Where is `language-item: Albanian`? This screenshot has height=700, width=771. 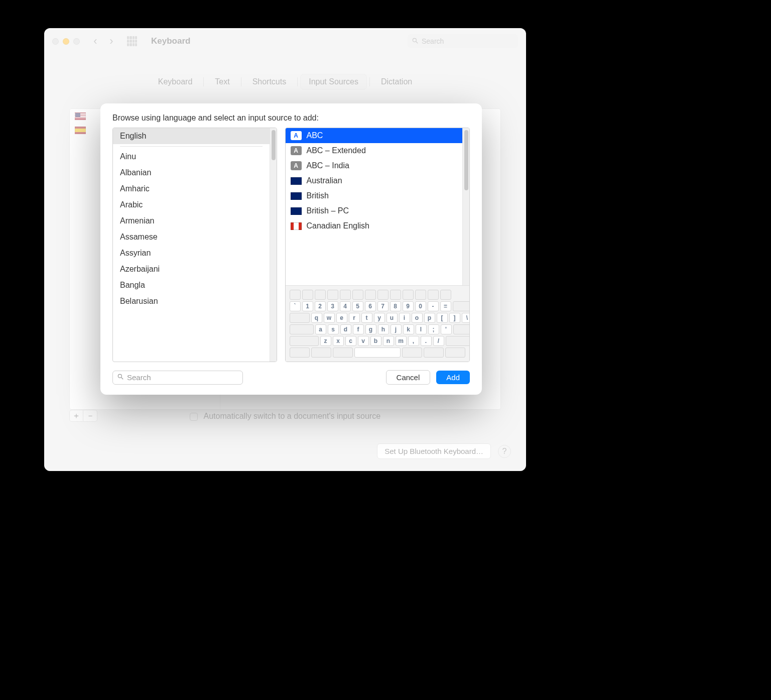
language-item: Albanian is located at coordinates (191, 173).